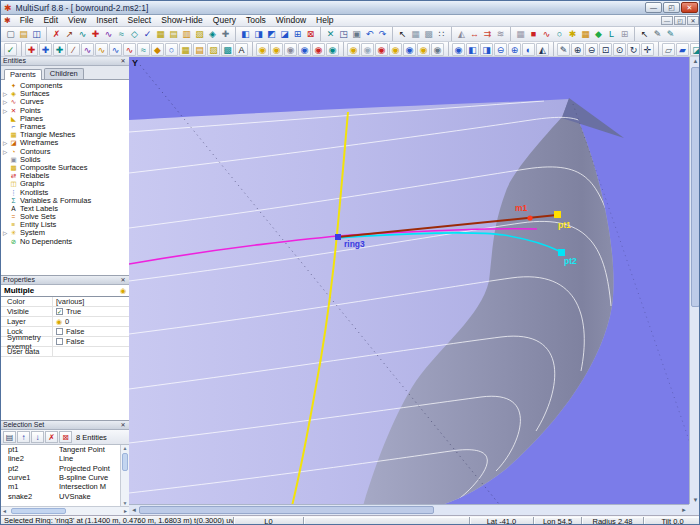 This screenshot has width=700, height=525. Describe the element at coordinates (318, 50) in the screenshot. I see `show-curves-icon: ◉` at that location.